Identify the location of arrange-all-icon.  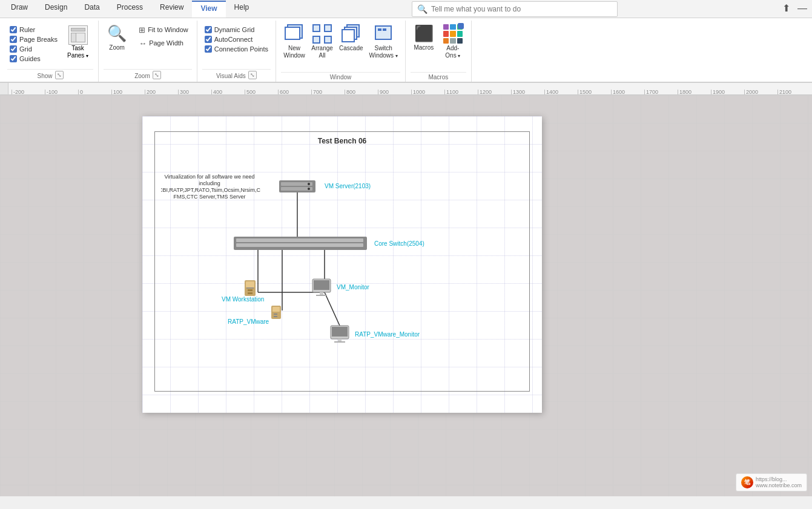
(322, 34).